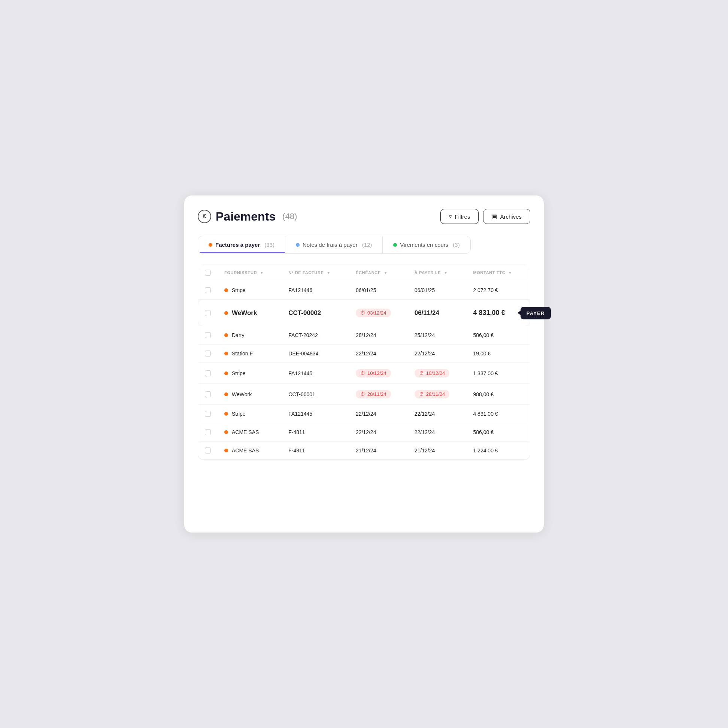 The image size is (728, 728). I want to click on supplier-cell: Station F, so click(249, 353).